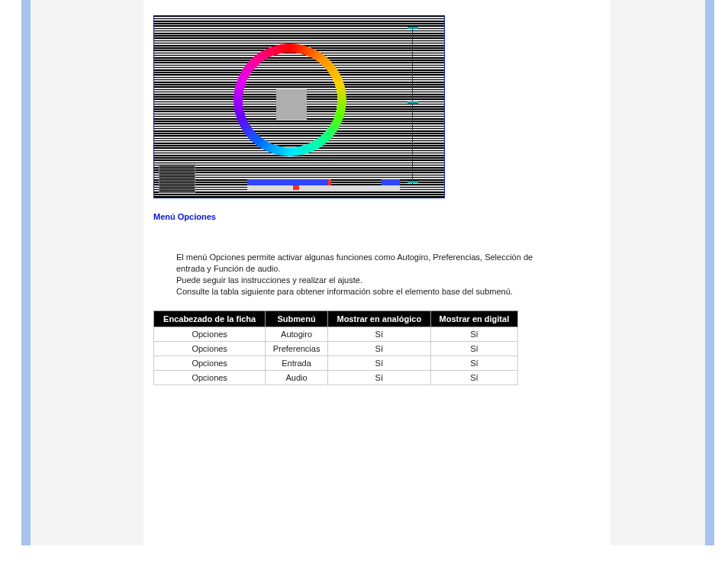 This screenshot has width=728, height=563. What do you see at coordinates (297, 349) in the screenshot?
I see `cell: Preferencias` at bounding box center [297, 349].